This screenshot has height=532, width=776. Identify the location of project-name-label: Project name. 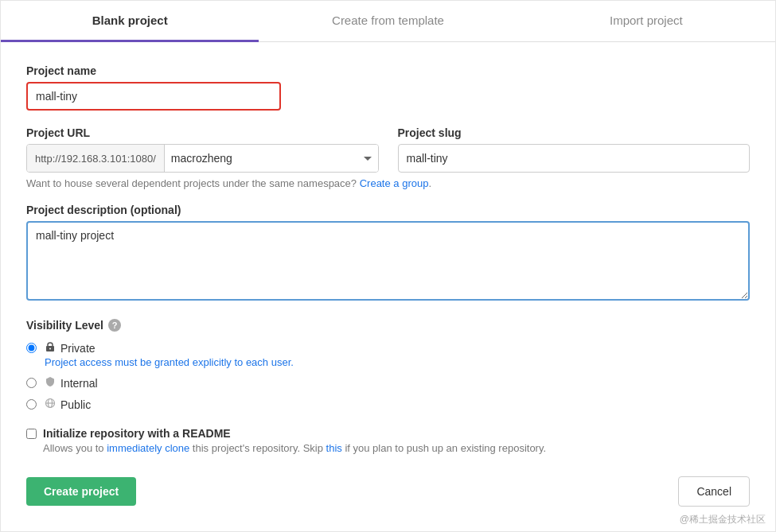
(388, 71).